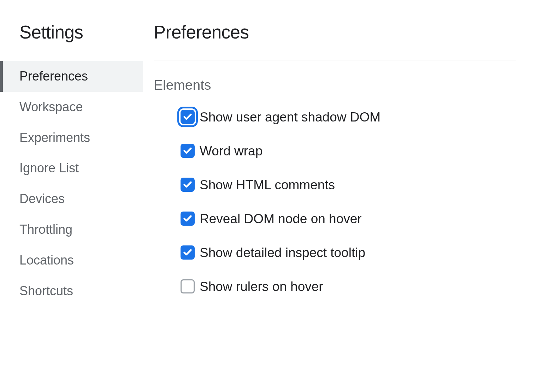 The height and width of the screenshot is (392, 537). Describe the element at coordinates (261, 287) in the screenshot. I see `option-label: Show rulers on hover` at that location.